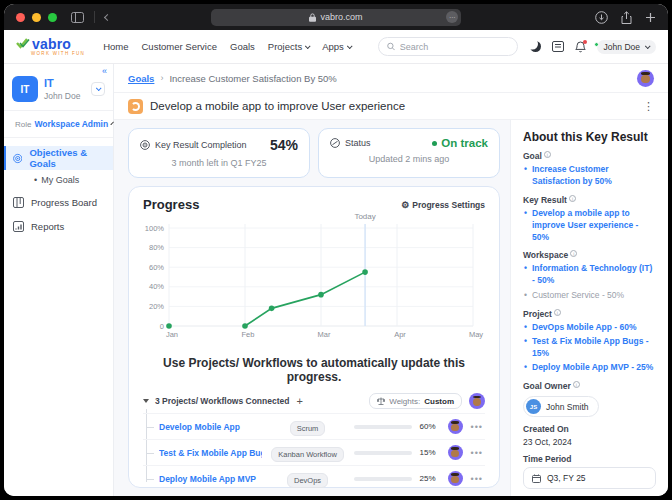  Describe the element at coordinates (558, 46) in the screenshot. I see `activity-log-icon` at that location.